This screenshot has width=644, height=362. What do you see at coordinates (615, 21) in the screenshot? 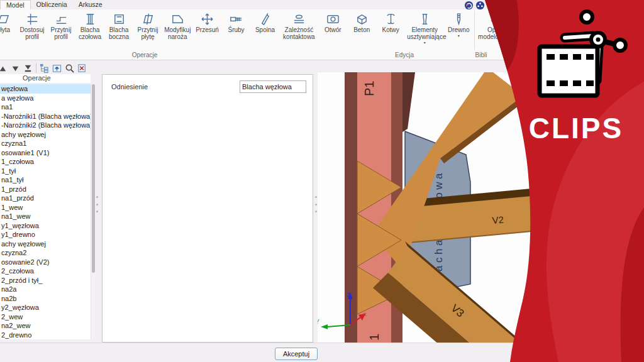
I see `ribbon-group-2: ImportujEksp` at bounding box center [615, 21].